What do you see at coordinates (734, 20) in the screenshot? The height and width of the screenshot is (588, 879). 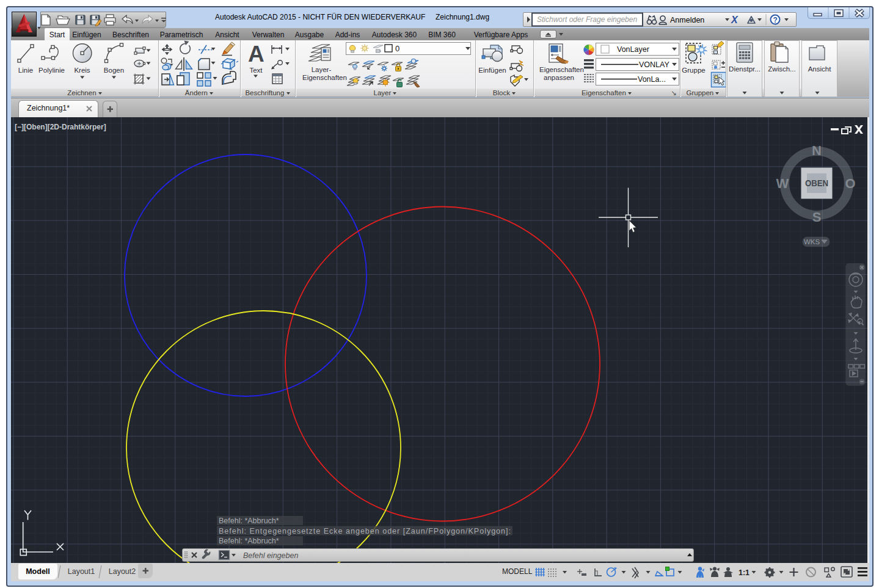 I see `svg-text: X` at bounding box center [734, 20].